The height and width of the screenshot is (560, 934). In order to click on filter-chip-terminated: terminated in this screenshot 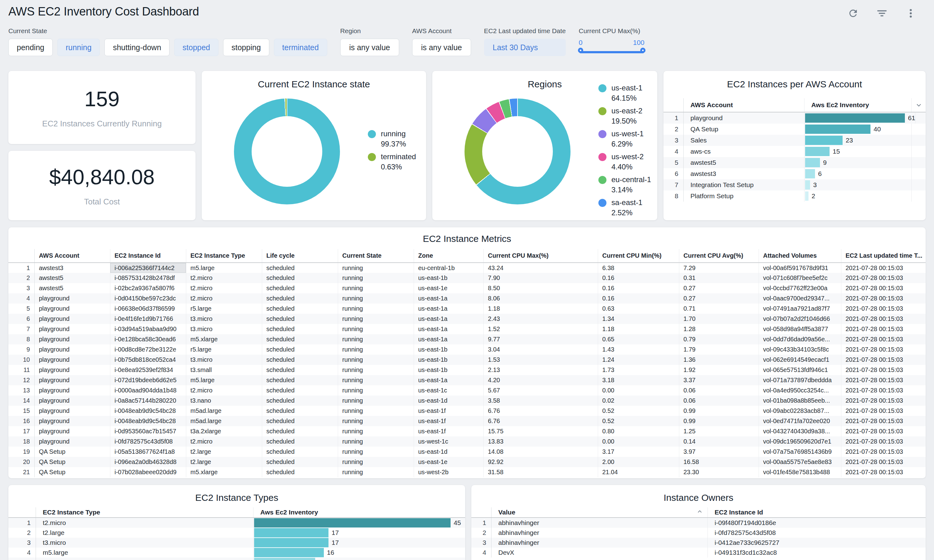, I will do `click(301, 48)`.